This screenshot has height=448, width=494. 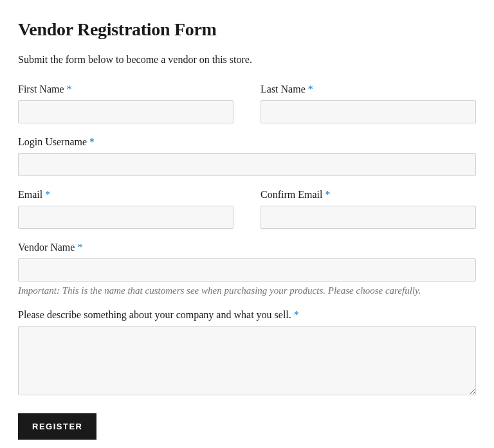 I want to click on email-group: Email *, so click(x=126, y=209).